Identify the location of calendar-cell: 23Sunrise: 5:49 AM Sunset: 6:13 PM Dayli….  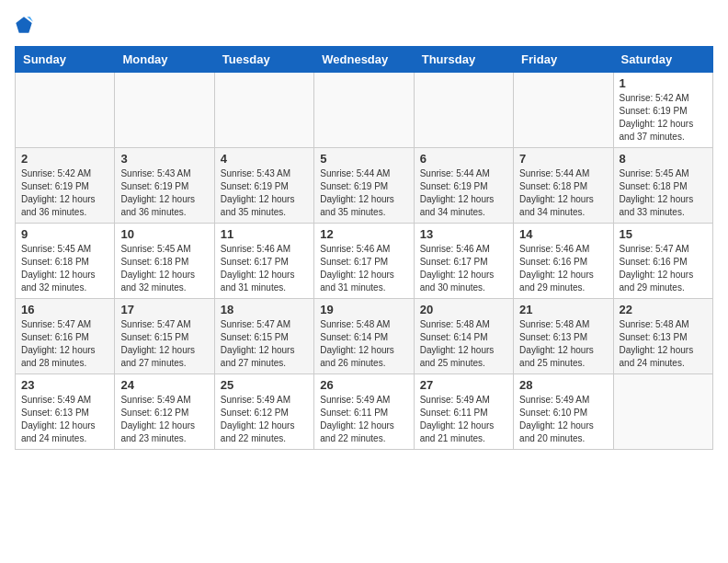
(65, 412).